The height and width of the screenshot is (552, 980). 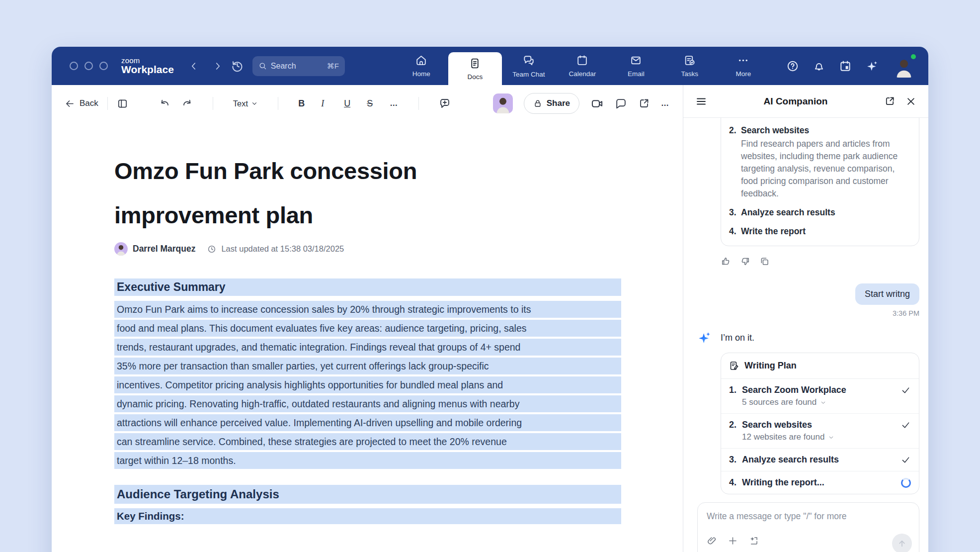 What do you see at coordinates (74, 66) in the screenshot?
I see `window-close-button` at bounding box center [74, 66].